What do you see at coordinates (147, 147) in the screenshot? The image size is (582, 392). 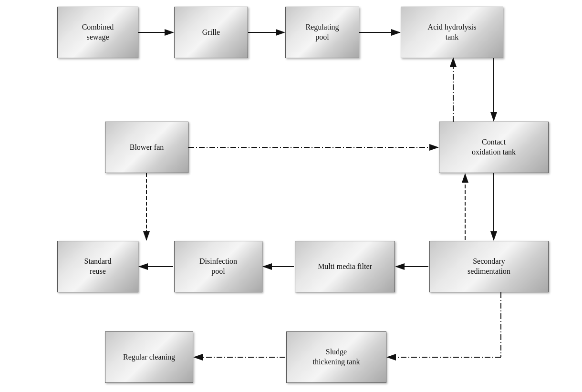 I see `blower-fan-box: Blower fan` at bounding box center [147, 147].